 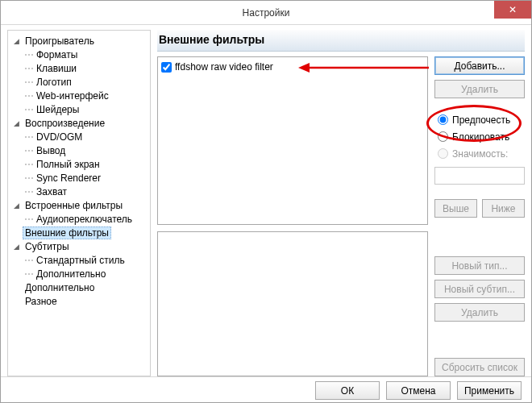 What do you see at coordinates (79, 232) in the screenshot?
I see `tree-node: Внешние фильтры` at bounding box center [79, 232].